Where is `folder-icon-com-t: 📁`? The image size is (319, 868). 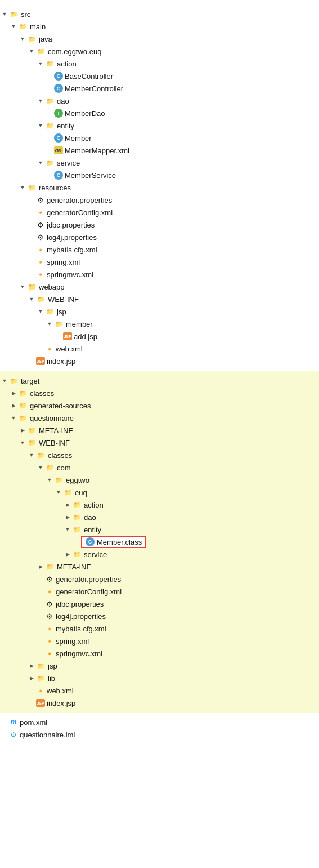 folder-icon-com-t: 📁 is located at coordinates (50, 468).